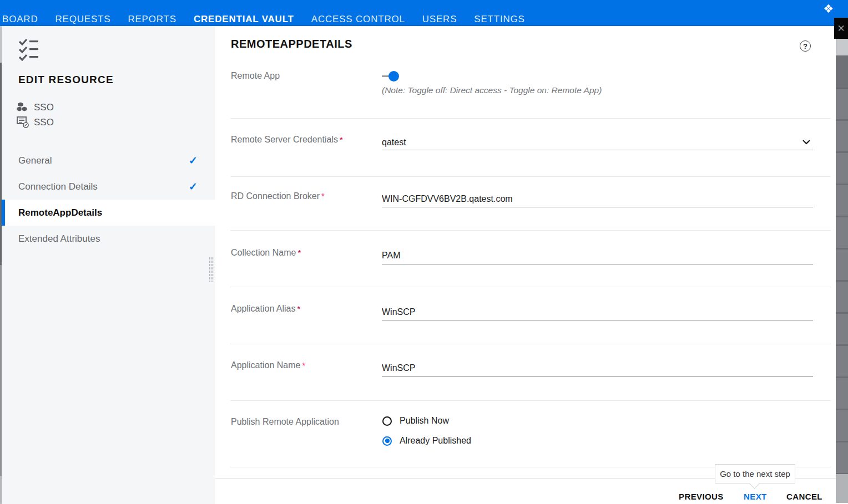 The height and width of the screenshot is (504, 848). I want to click on step-label: Connection Details, so click(58, 187).